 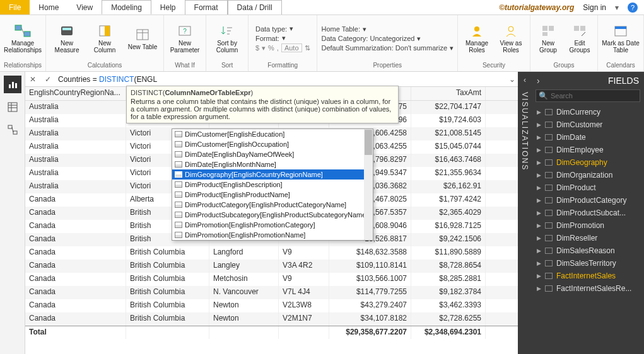 What do you see at coordinates (272, 195) in the screenshot?
I see `intellisense-item: DimProduct[EnglishProductName]` at bounding box center [272, 195].